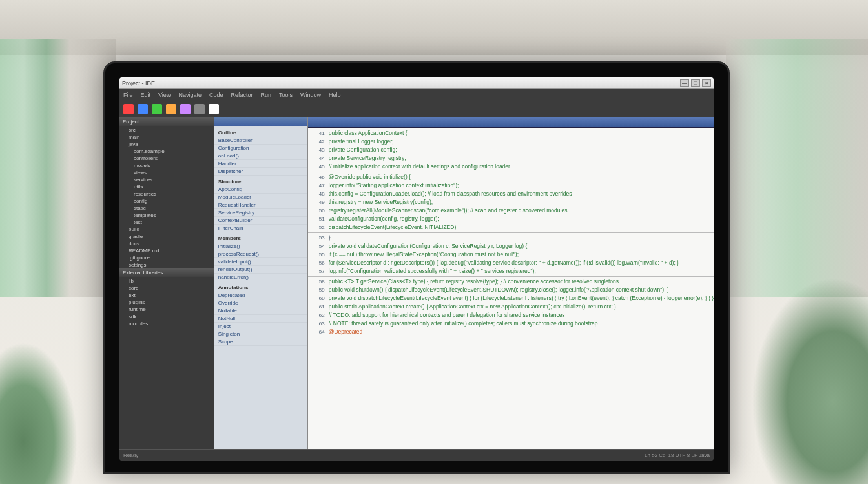 The width and height of the screenshot is (868, 484). I want to click on tree-item: core, so click(167, 288).